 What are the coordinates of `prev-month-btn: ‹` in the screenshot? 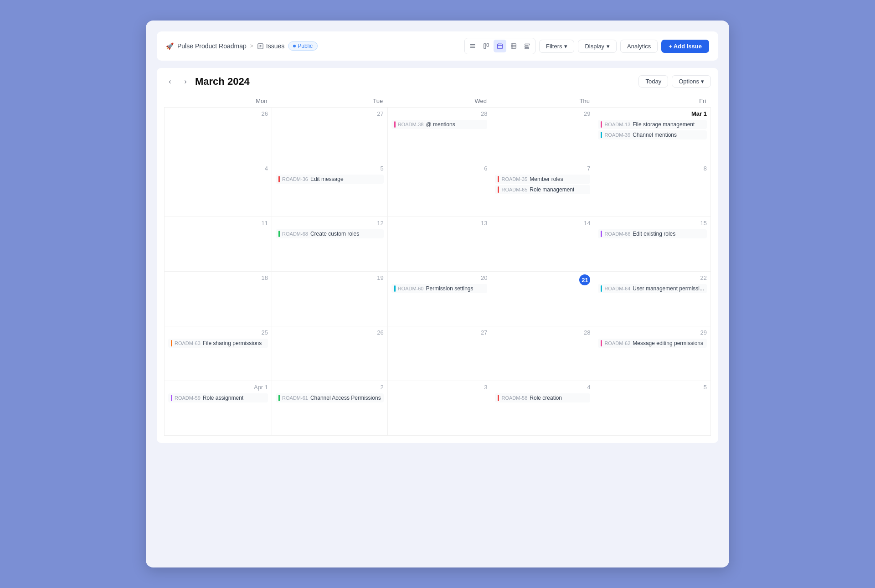 It's located at (170, 82).